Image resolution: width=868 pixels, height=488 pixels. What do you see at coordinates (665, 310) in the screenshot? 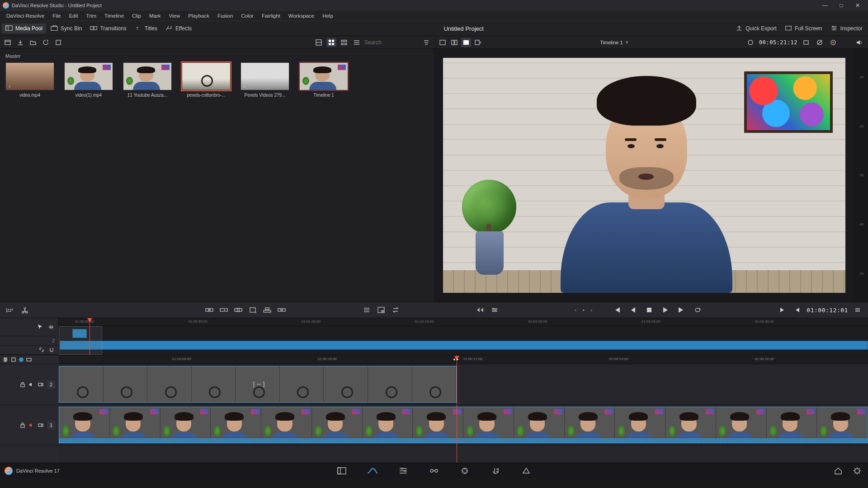
I see `play-icon` at bounding box center [665, 310].